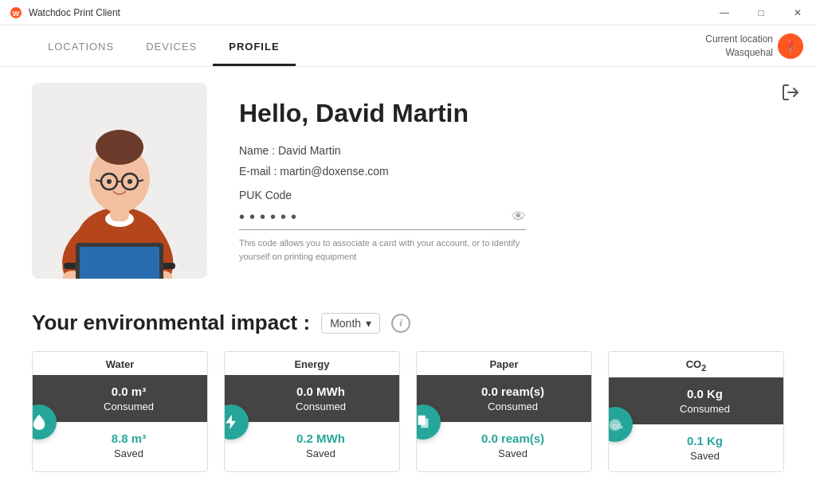  What do you see at coordinates (488, 150) in the screenshot?
I see `profile-name: Name : David Martin` at bounding box center [488, 150].